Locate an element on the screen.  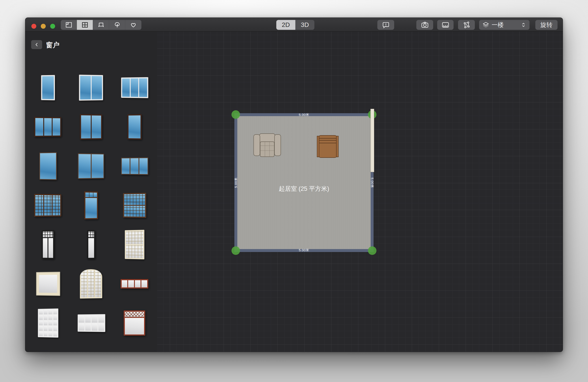
window-model-grid-3-brown is located at coordinates (48, 205).